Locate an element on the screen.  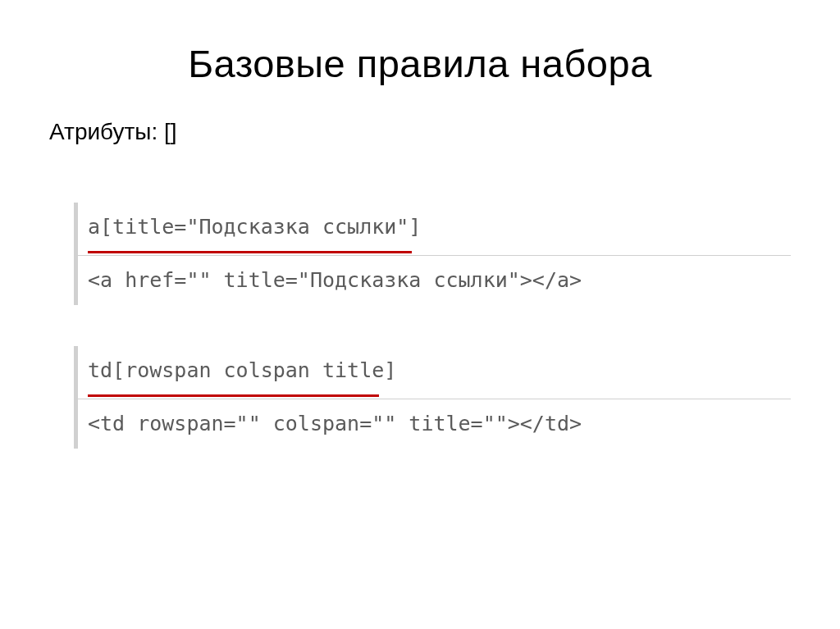
slide-subtitle: Атрибуты: [] is located at coordinates (420, 132).